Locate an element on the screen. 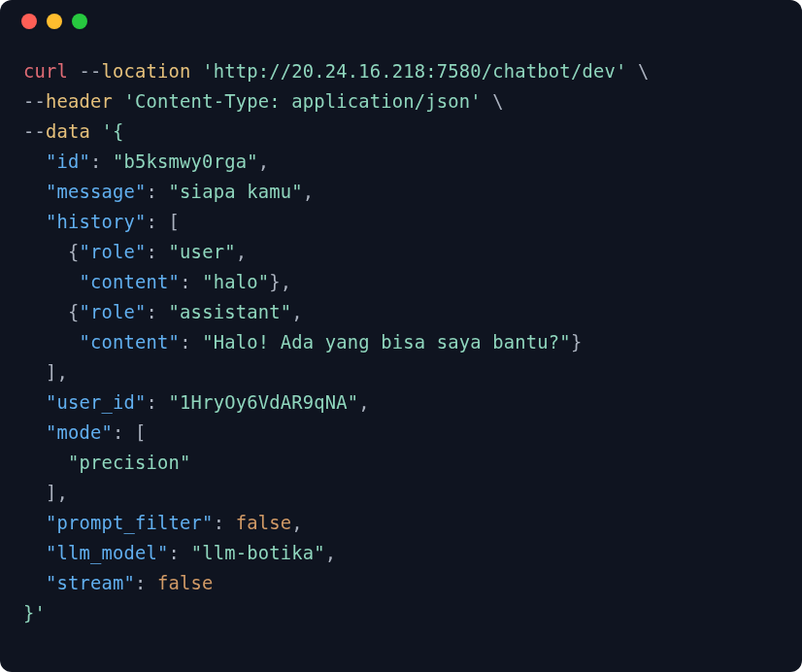  json-key-user-id: "user_id" is located at coordinates (96, 402).